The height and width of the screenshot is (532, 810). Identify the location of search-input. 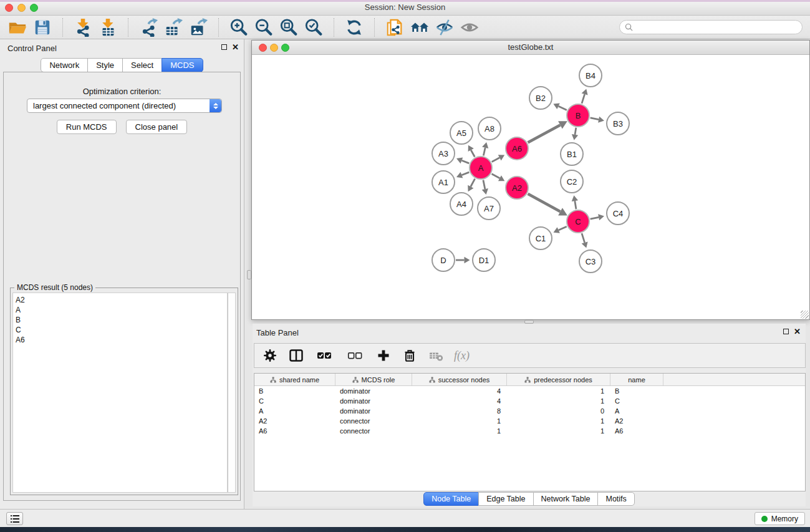
(716, 27).